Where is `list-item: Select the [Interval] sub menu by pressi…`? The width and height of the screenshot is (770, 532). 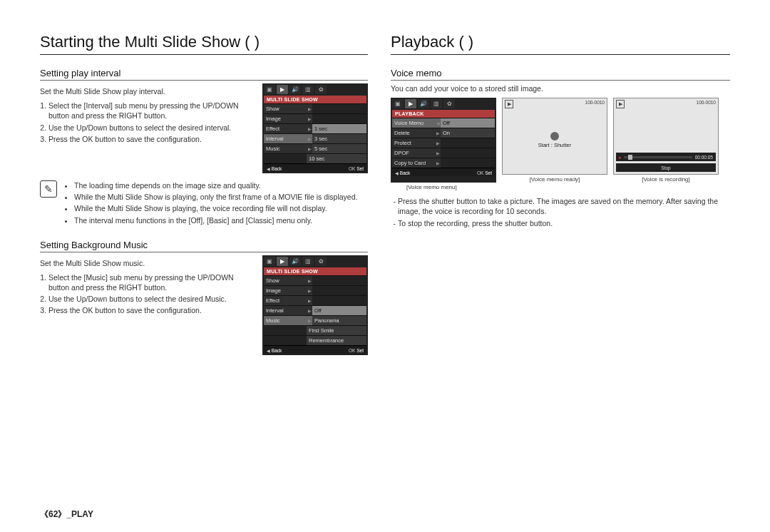 list-item: Select the [Interval] sub menu by pressi… is located at coordinates (152, 111).